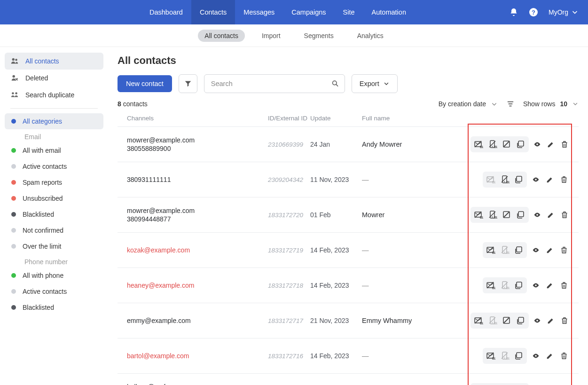 Image resolution: width=588 pixels, height=385 pixels. What do you see at coordinates (505, 285) in the screenshot?
I see `blacklist-action-group` at bounding box center [505, 285].